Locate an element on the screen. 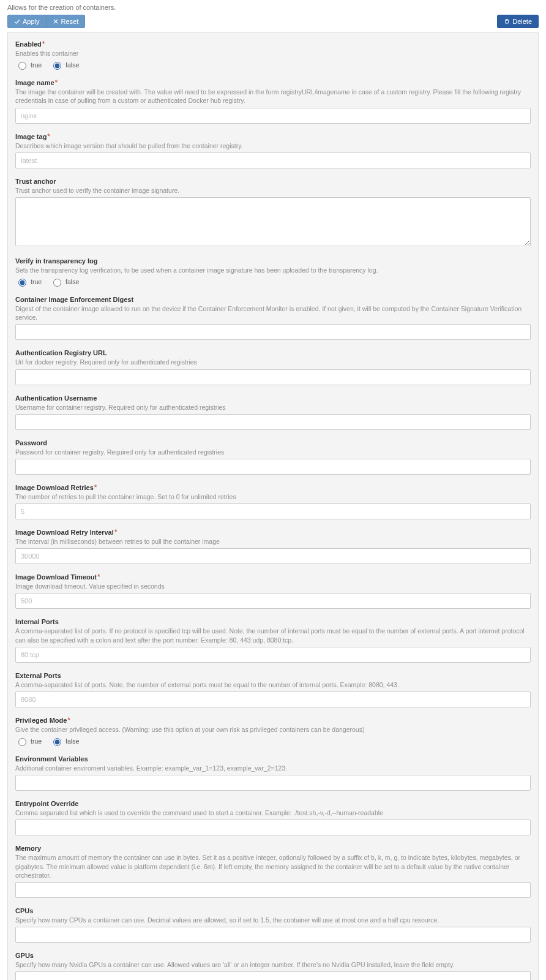 This screenshot has height=980, width=546. enabled-radio-option-false: false is located at coordinates (65, 65).